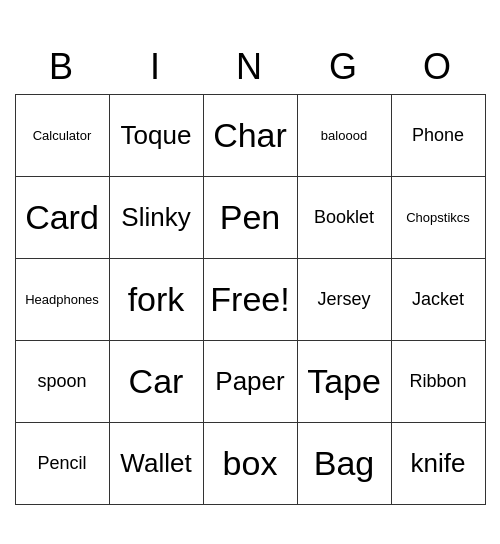 This screenshot has width=500, height=544. What do you see at coordinates (250, 68) in the screenshot?
I see `header-row: BINGO` at bounding box center [250, 68].